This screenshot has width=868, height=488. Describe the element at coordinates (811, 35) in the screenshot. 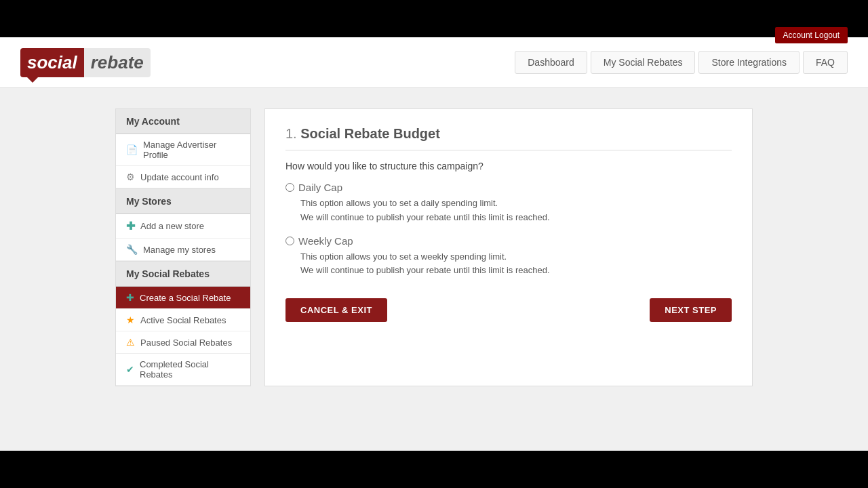

I see `account-logout-button: Account Logout` at that location.